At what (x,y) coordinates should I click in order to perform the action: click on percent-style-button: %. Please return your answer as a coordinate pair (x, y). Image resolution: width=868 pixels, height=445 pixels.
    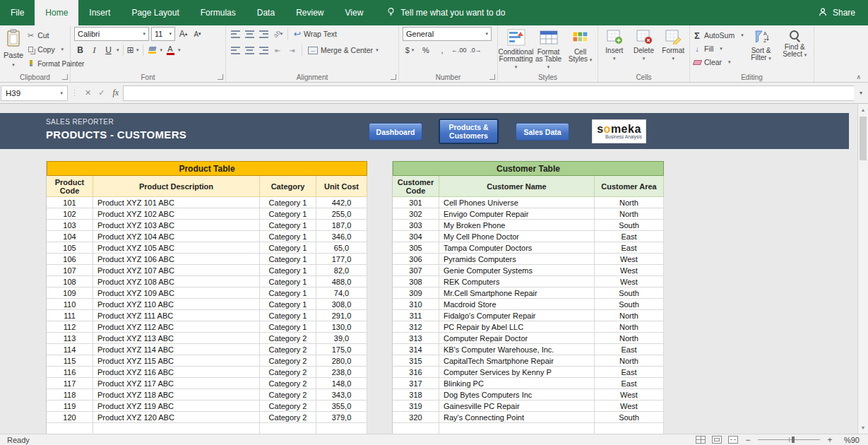
    Looking at the image, I should click on (426, 50).